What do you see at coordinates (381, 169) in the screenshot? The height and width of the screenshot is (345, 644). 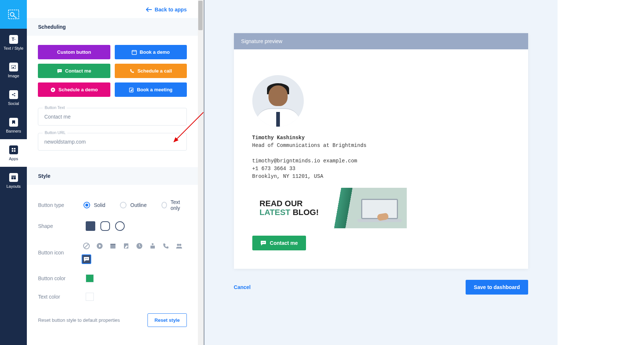 I see `signature-phone: +1 673 3664 33` at bounding box center [381, 169].